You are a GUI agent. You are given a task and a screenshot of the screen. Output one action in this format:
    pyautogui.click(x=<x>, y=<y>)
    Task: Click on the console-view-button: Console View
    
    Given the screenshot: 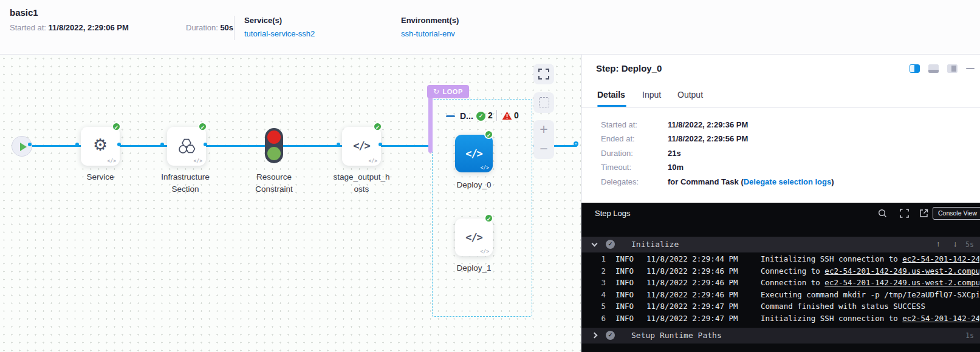 What is the action you would take?
    pyautogui.click(x=956, y=214)
    